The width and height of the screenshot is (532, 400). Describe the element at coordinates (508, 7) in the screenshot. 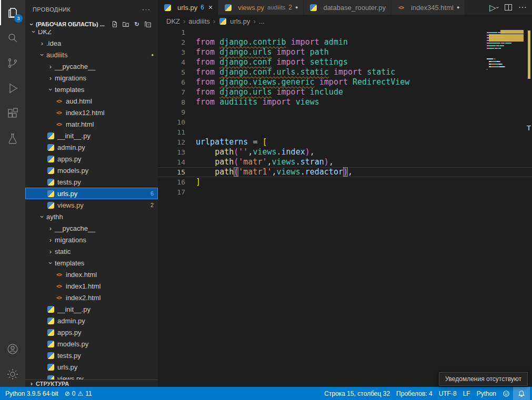

I see `split-editor-icon` at that location.